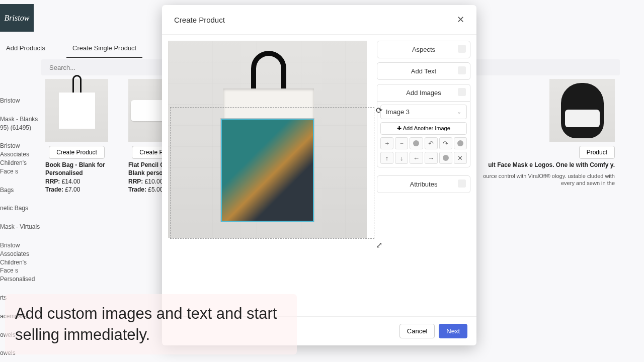 The width and height of the screenshot is (644, 362). I want to click on product-card: Product ult Face Mask e Logos. One le wi…, so click(542, 133).